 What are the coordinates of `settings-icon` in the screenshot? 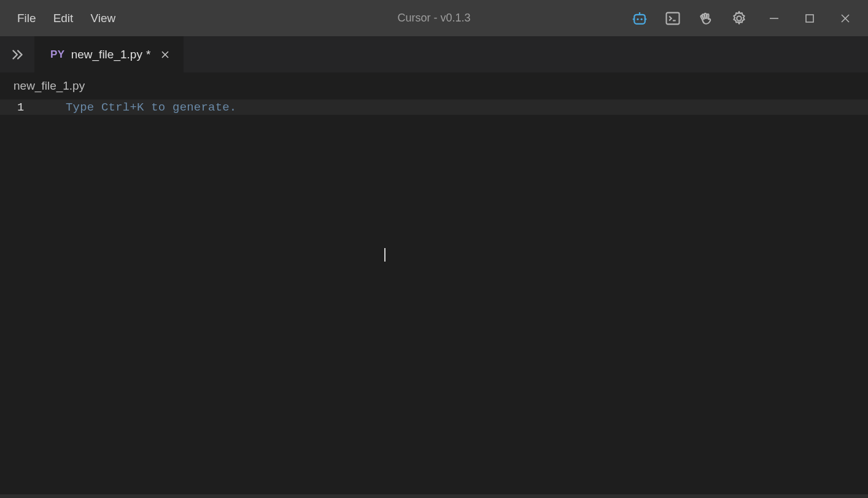 It's located at (739, 18).